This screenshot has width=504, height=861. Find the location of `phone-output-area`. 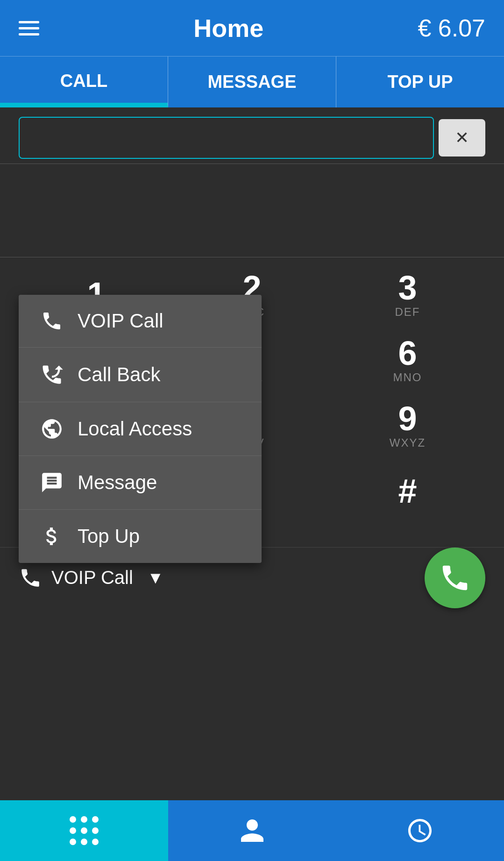

phone-output-area is located at coordinates (252, 211).